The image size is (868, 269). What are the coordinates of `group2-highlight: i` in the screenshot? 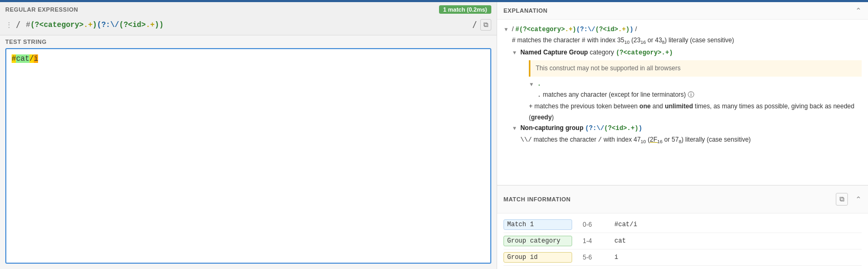 It's located at (36, 59).